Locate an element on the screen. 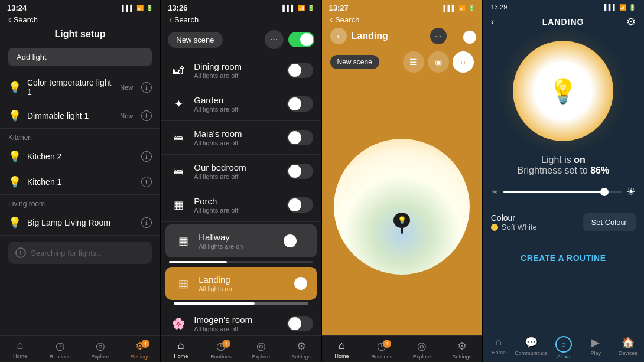 The height and width of the screenshot is (362, 644). nav-item-play: ▶ Play is located at coordinates (596, 348).